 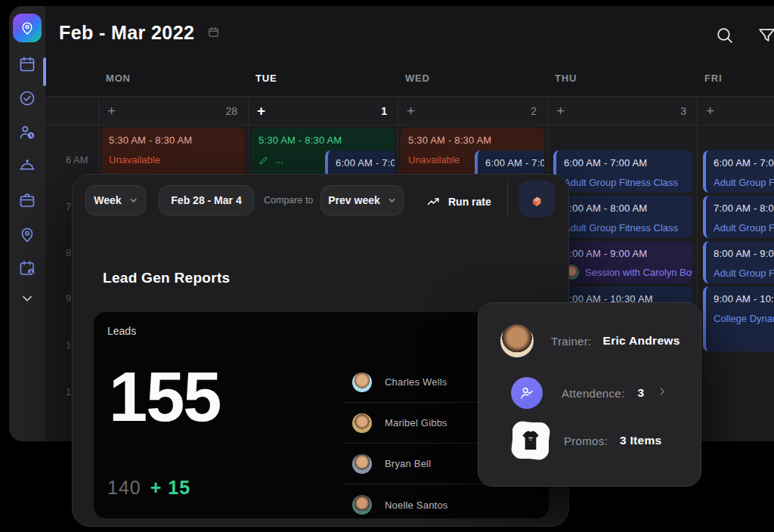 I want to click on user-clock-icon, so click(x=27, y=132).